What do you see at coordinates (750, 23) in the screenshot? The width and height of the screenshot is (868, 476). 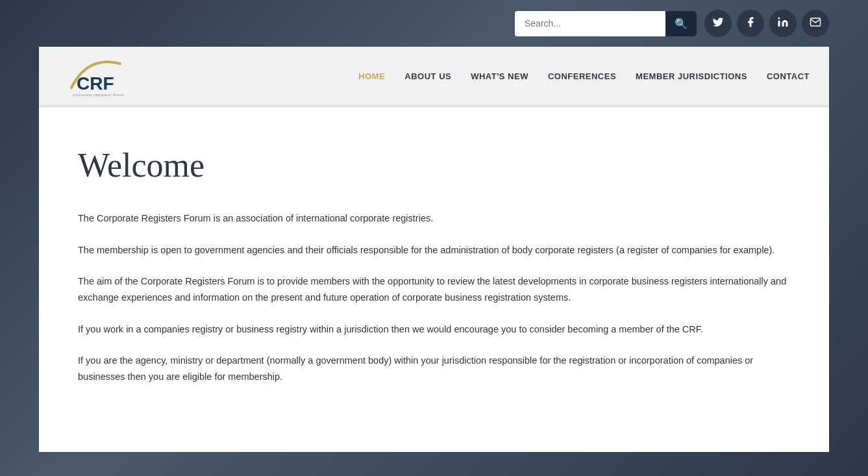 I see `facebook-link` at bounding box center [750, 23].